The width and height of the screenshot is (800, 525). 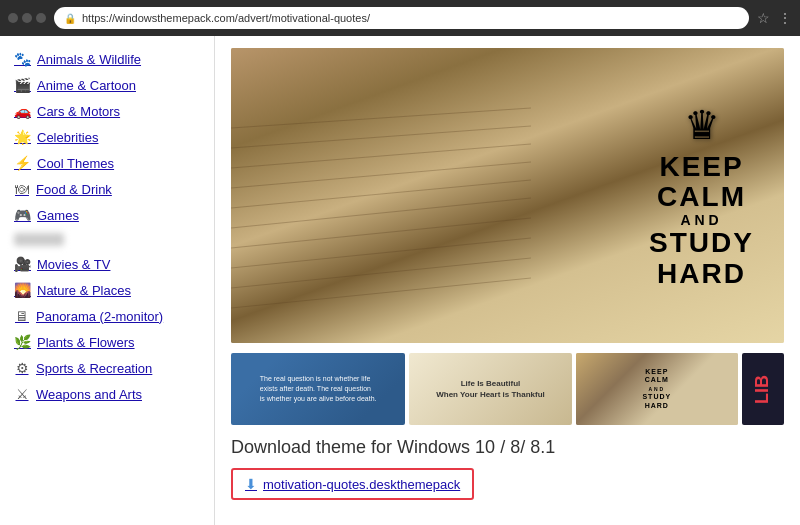 What do you see at coordinates (251, 484) in the screenshot?
I see `download-icon: ⬇` at bounding box center [251, 484].